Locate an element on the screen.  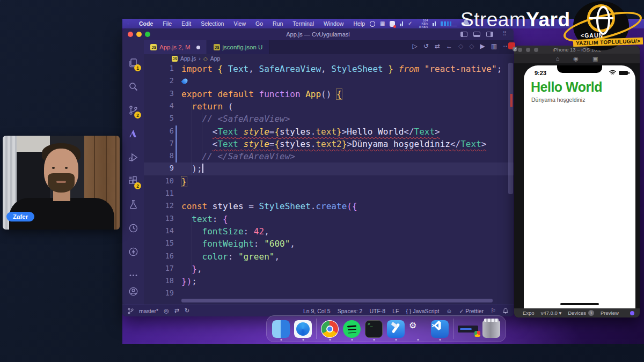
presenter-eye is located at coordinates (54, 168).